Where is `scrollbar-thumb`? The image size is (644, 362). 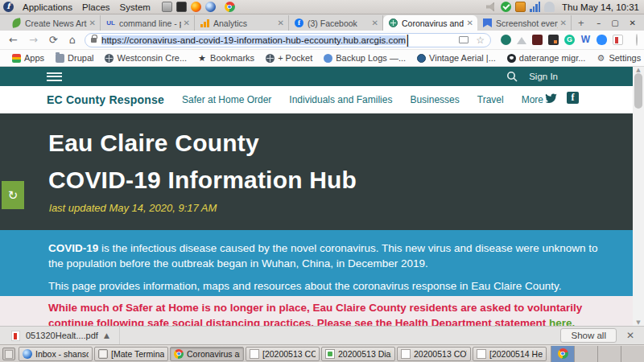 scrollbar-thumb is located at coordinates (638, 91).